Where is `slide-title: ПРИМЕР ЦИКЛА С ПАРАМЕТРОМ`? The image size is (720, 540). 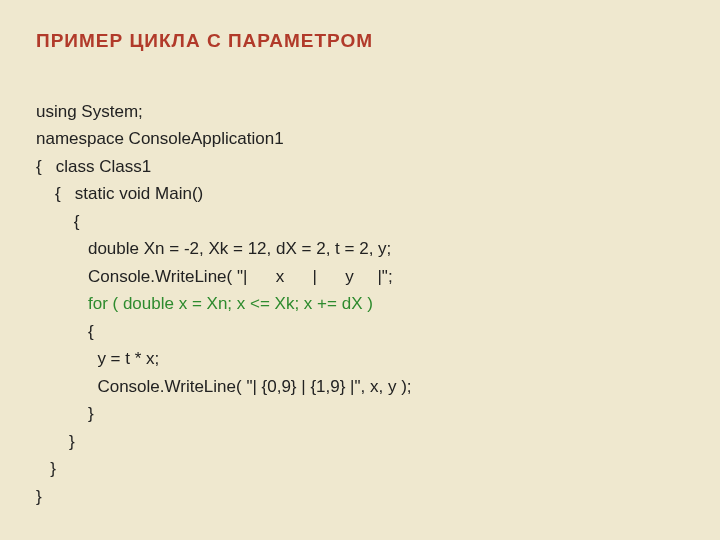 slide-title: ПРИМЕР ЦИКЛА С ПАРАМЕТРОМ is located at coordinates (360, 41).